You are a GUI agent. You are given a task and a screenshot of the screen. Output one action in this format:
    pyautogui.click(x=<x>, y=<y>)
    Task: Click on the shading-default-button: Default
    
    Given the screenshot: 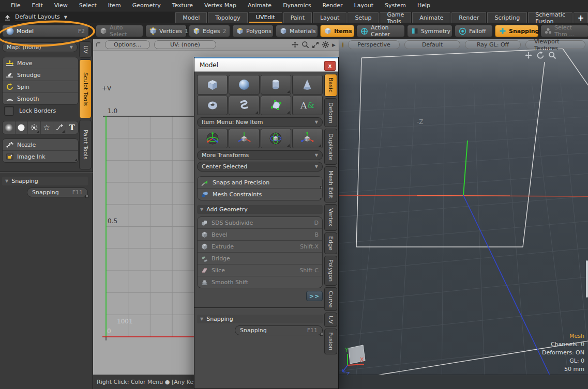 What is the action you would take?
    pyautogui.click(x=432, y=44)
    